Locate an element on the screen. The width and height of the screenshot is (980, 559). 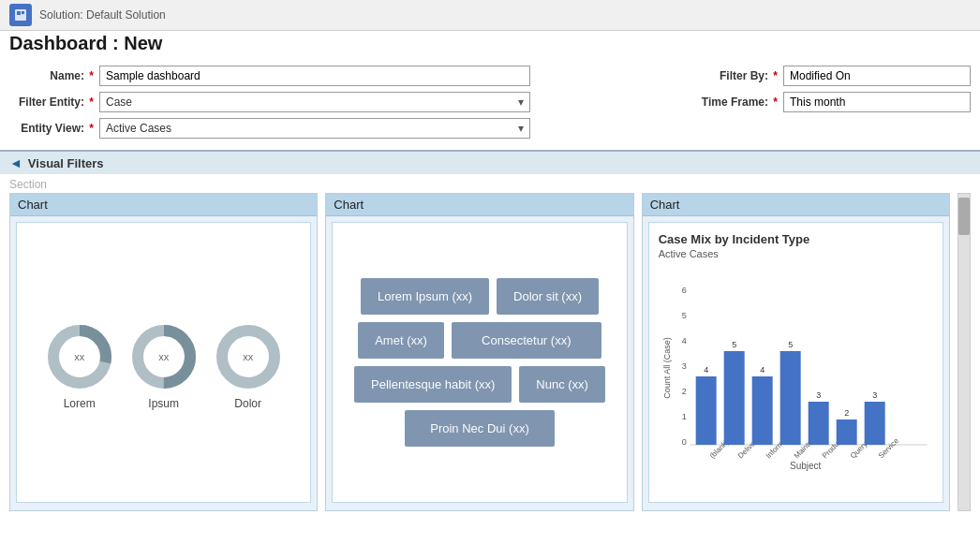
donut-xx-1: xx is located at coordinates (79, 357).